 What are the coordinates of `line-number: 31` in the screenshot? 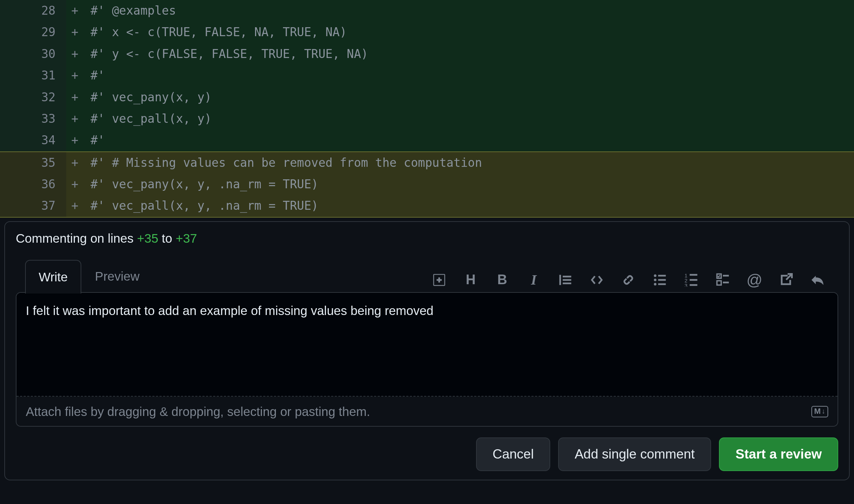 It's located at (33, 76).